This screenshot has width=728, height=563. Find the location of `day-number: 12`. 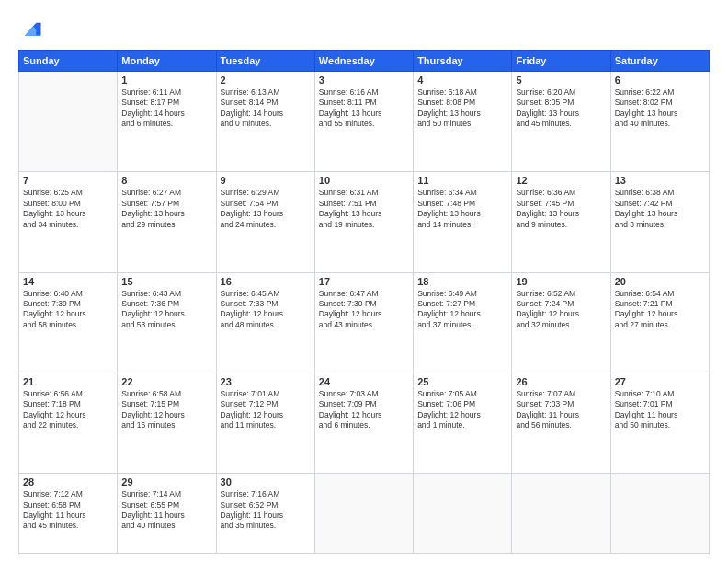

day-number: 12 is located at coordinates (561, 180).